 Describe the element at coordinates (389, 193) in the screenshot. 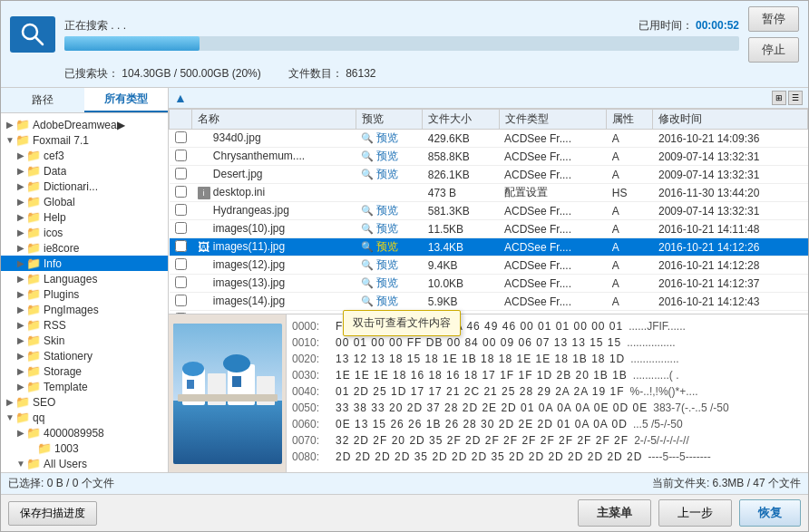

I see `file-preview` at that location.